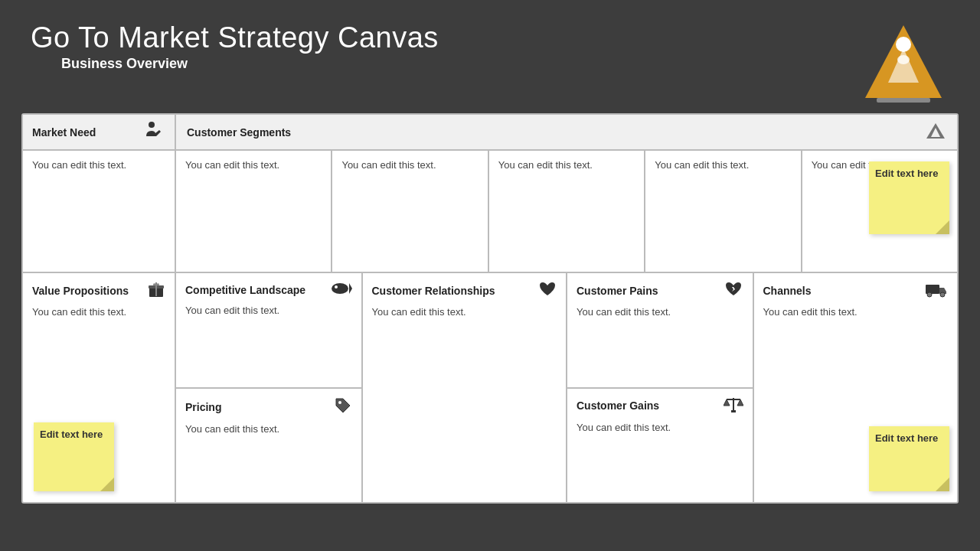 The width and height of the screenshot is (980, 551). I want to click on customer-pains-text: You can edit this text., so click(660, 312).